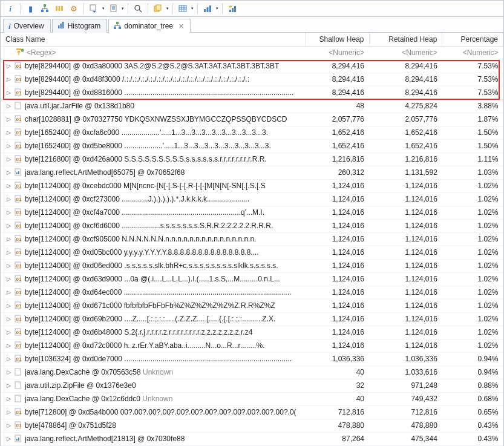 The height and width of the screenshot is (446, 504). I want to click on filter-retained: <Numeric>, so click(405, 53).